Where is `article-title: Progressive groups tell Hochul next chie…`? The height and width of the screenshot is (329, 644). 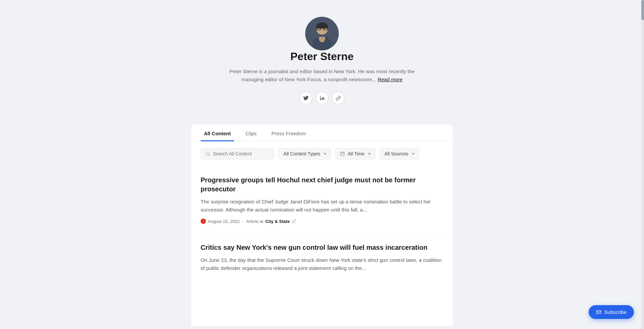 article-title: Progressive groups tell Hochul next chie… is located at coordinates (322, 185).